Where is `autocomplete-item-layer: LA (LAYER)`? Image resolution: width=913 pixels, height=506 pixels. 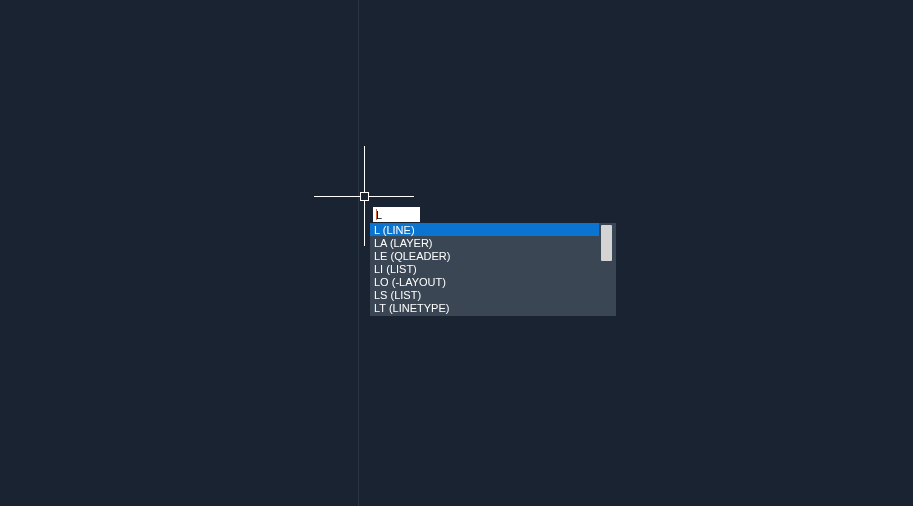 autocomplete-item-layer: LA (LAYER) is located at coordinates (484, 242).